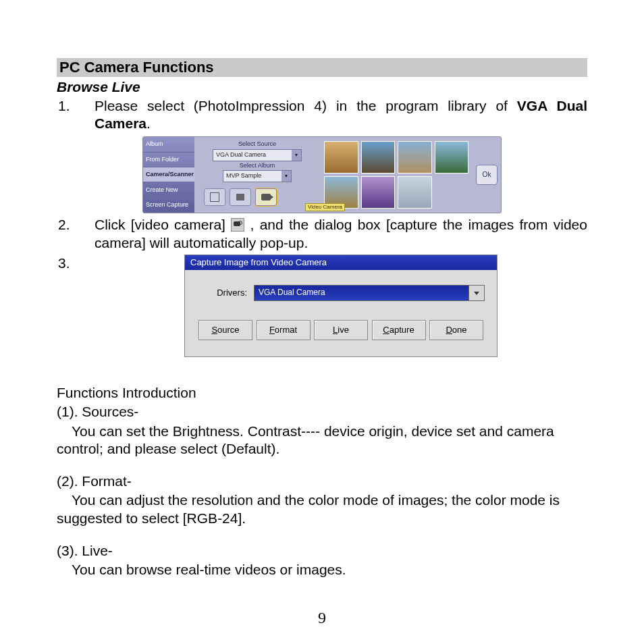 This screenshot has height=644, width=644. Describe the element at coordinates (284, 330) in the screenshot. I see `format-button: Format` at that location.